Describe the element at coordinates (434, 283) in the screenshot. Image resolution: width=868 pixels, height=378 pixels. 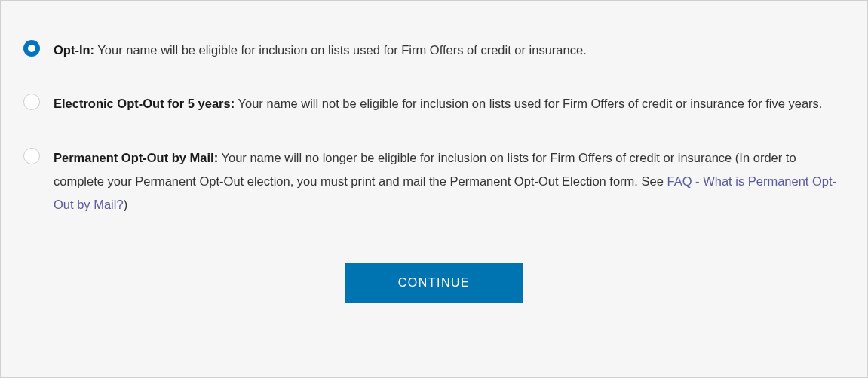
I see `button-row: CONTINUE` at that location.